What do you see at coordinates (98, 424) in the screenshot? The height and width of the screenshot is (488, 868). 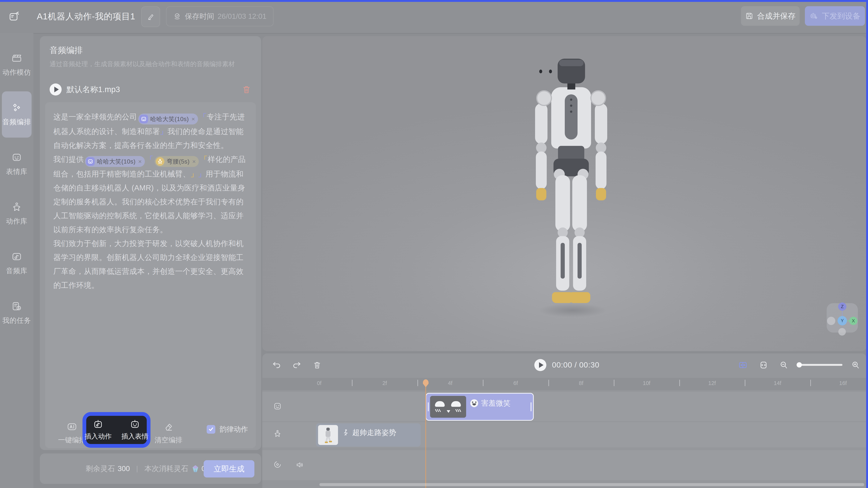 I see `robot-music-icon` at bounding box center [98, 424].